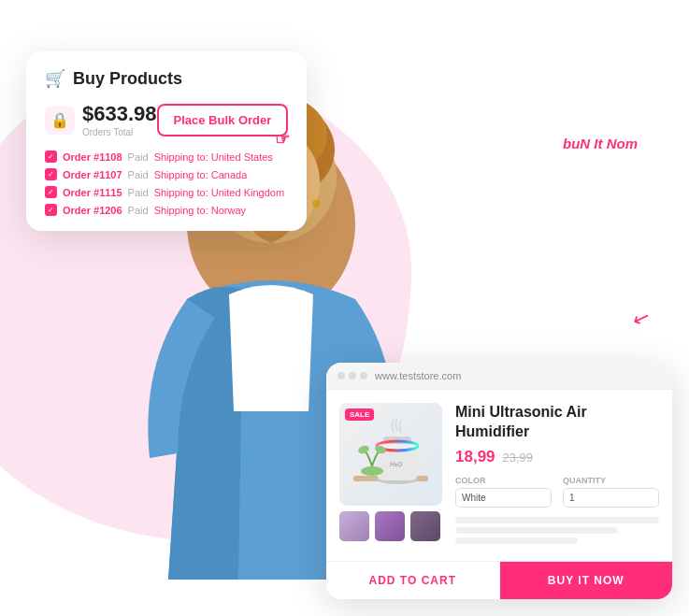 The height and width of the screenshot is (616, 689). What do you see at coordinates (587, 580) in the screenshot?
I see `buy-now-button: BUY IT NOW` at bounding box center [587, 580].